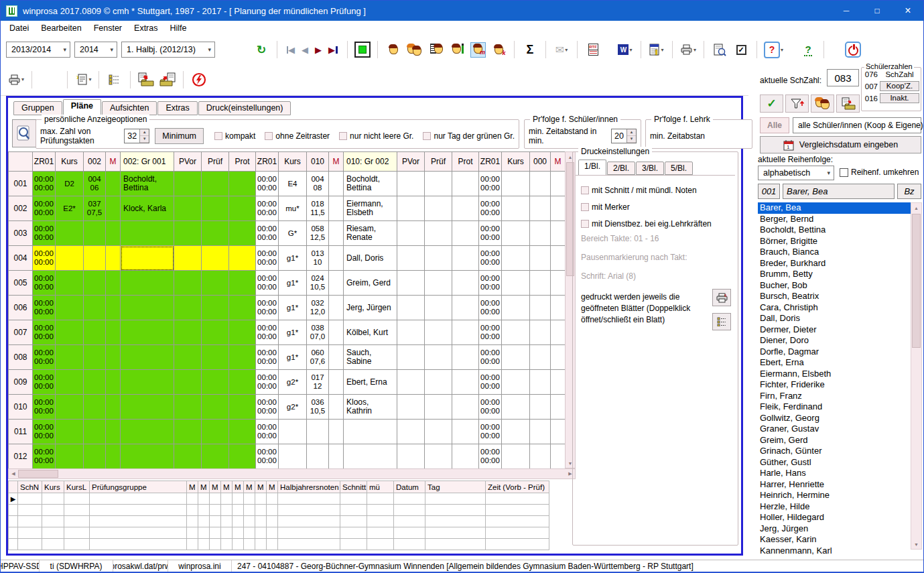  What do you see at coordinates (371, 283) in the screenshot?
I see `grid-cell-name: Greim, Gerd` at bounding box center [371, 283].